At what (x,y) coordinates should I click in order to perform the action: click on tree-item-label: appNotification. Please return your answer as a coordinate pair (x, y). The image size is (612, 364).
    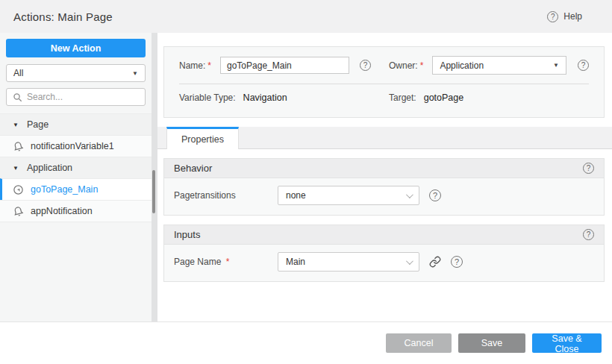
    Looking at the image, I should click on (61, 211).